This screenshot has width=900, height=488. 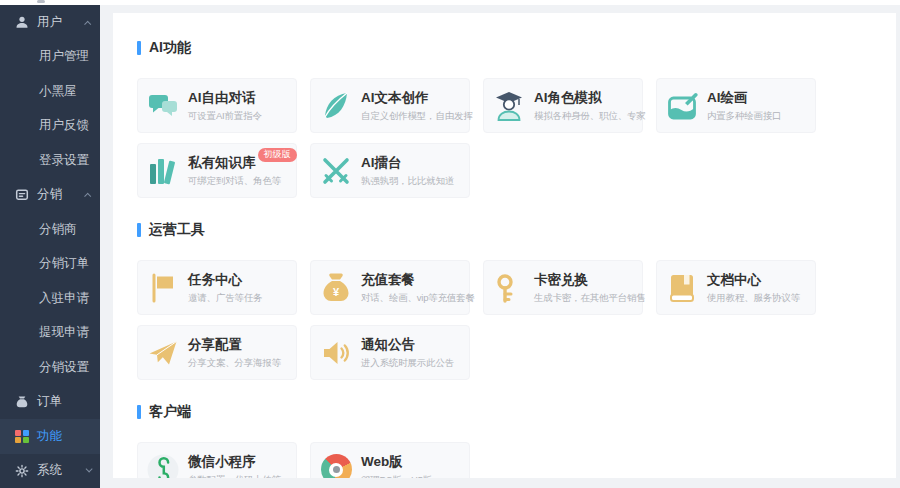 I want to click on sidebar-item-features: 功能, so click(x=50, y=436).